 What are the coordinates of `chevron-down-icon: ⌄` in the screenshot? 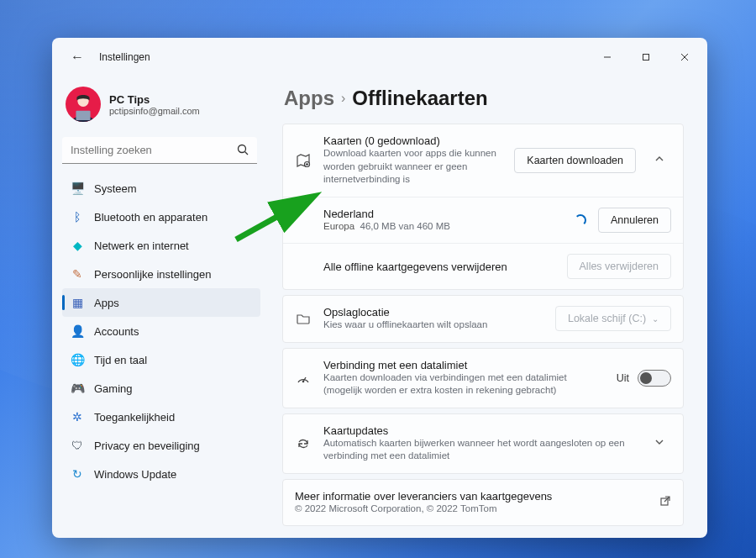 It's located at (655, 319).